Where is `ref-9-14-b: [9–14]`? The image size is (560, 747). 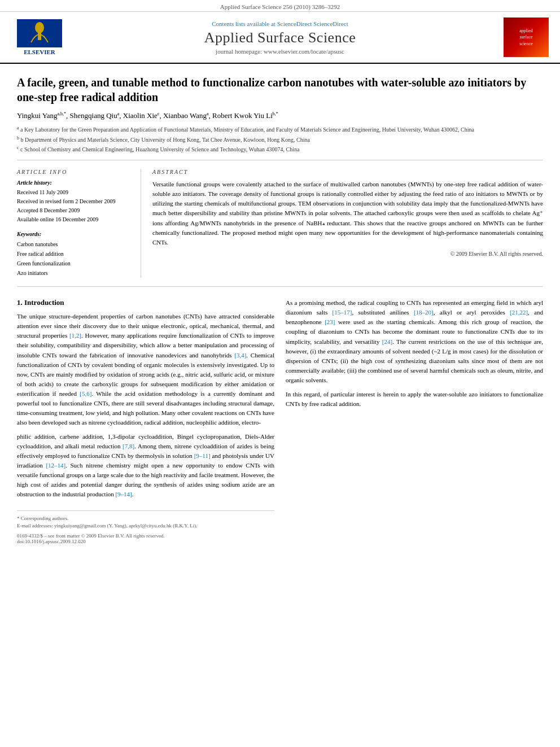 ref-9-14-b: [9–14] is located at coordinates (123, 494).